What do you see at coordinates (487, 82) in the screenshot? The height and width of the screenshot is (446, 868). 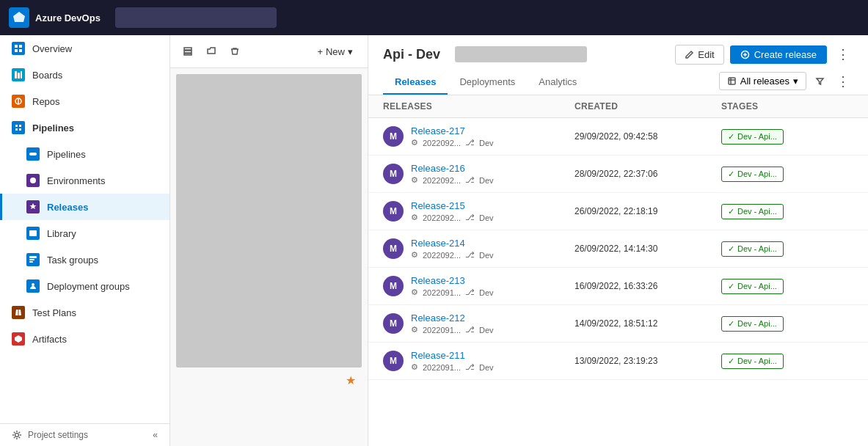 I see `tab-deployments: Deployments` at bounding box center [487, 82].